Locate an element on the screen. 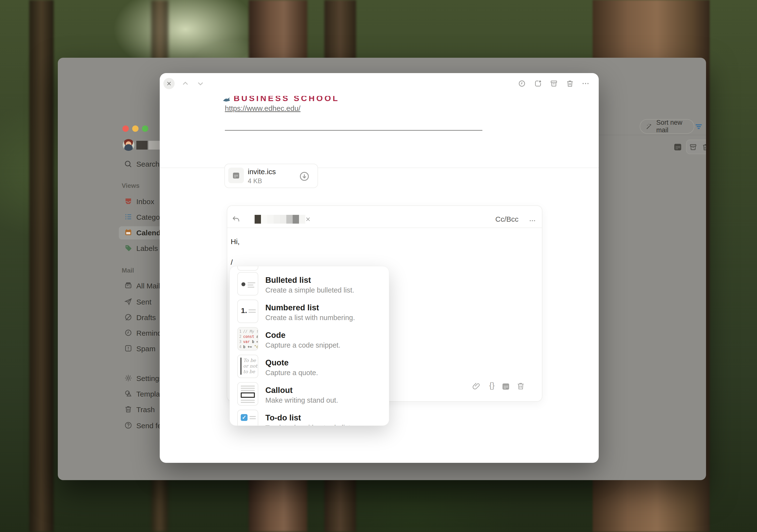 The height and width of the screenshot is (532, 757). attachment-size: 4 KB is located at coordinates (255, 181).